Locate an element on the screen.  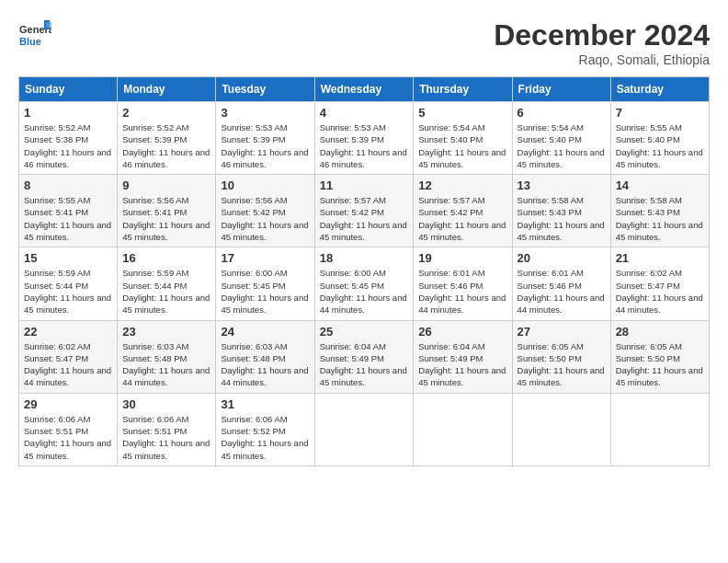
svg-text: Blue is located at coordinates (30, 41).